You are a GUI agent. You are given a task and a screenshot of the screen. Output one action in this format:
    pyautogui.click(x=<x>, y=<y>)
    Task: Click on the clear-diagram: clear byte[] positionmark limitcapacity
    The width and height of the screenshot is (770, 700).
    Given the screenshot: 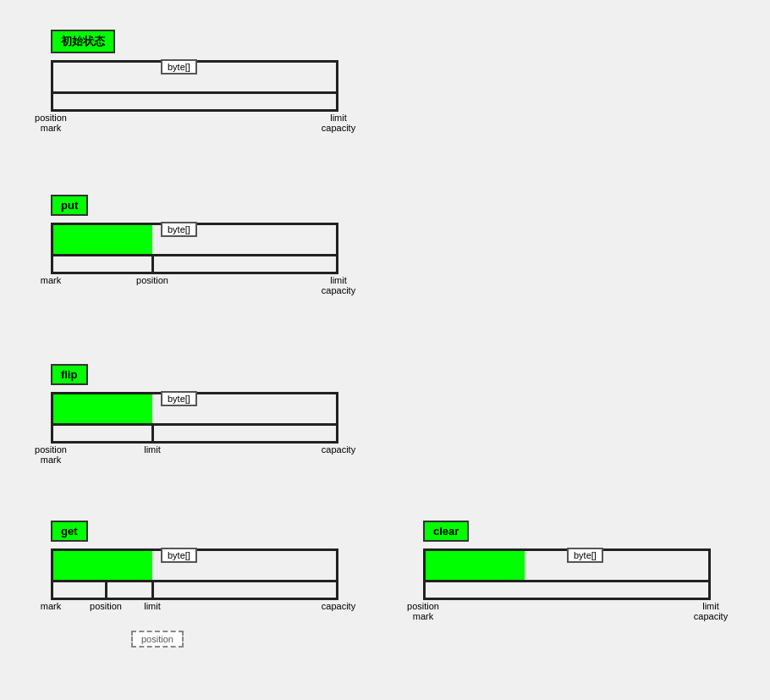 What is the action you would take?
    pyautogui.click(x=567, y=574)
    